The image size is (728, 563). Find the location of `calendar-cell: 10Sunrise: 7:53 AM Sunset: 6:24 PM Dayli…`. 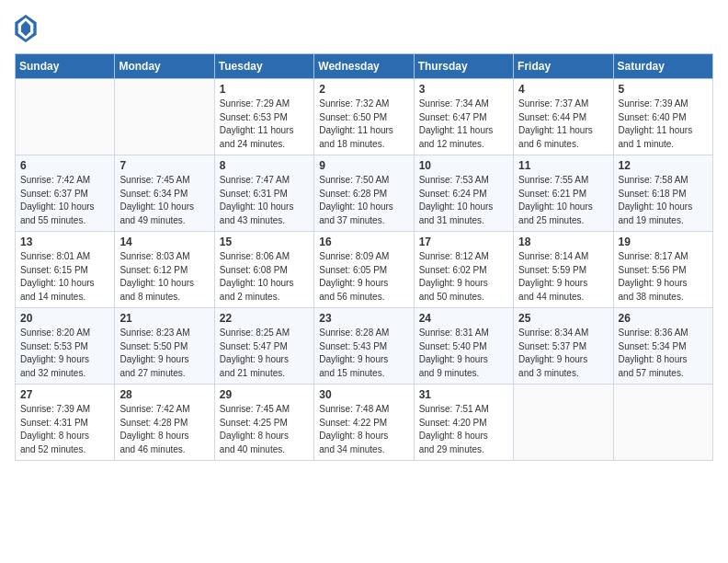

calendar-cell: 10Sunrise: 7:53 AM Sunset: 6:24 PM Dayli… is located at coordinates (463, 193).